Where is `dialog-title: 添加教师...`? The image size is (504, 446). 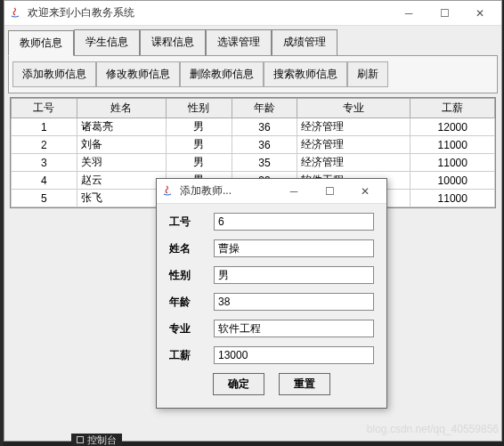
dialog-title: 添加教师... is located at coordinates (228, 191).